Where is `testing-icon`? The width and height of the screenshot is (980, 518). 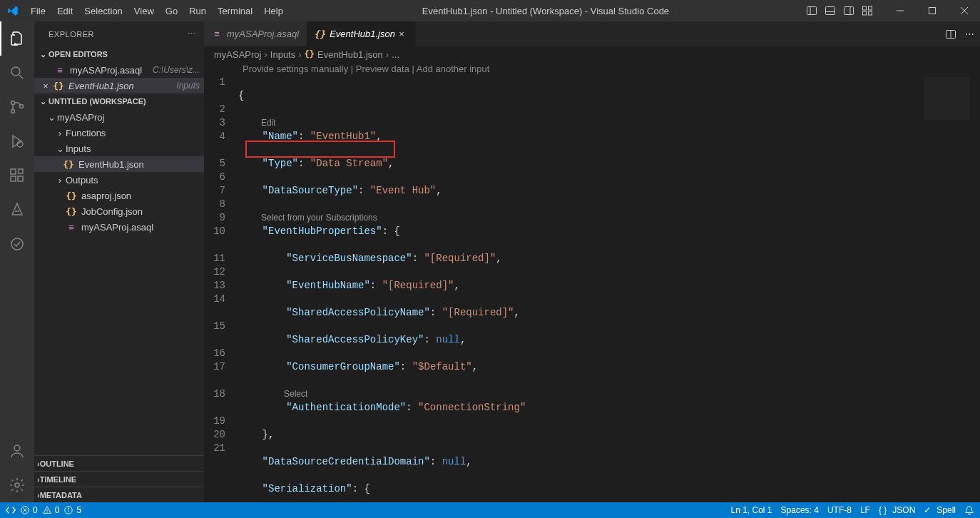 testing-icon is located at coordinates (17, 244).